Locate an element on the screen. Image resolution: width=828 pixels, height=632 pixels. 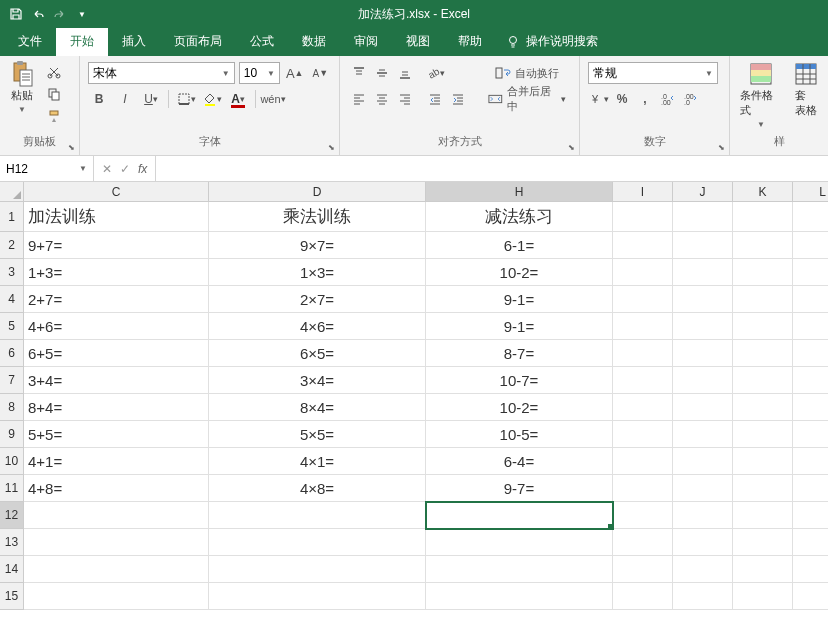
row-header-15: 15 is located at coordinates (12, 596).